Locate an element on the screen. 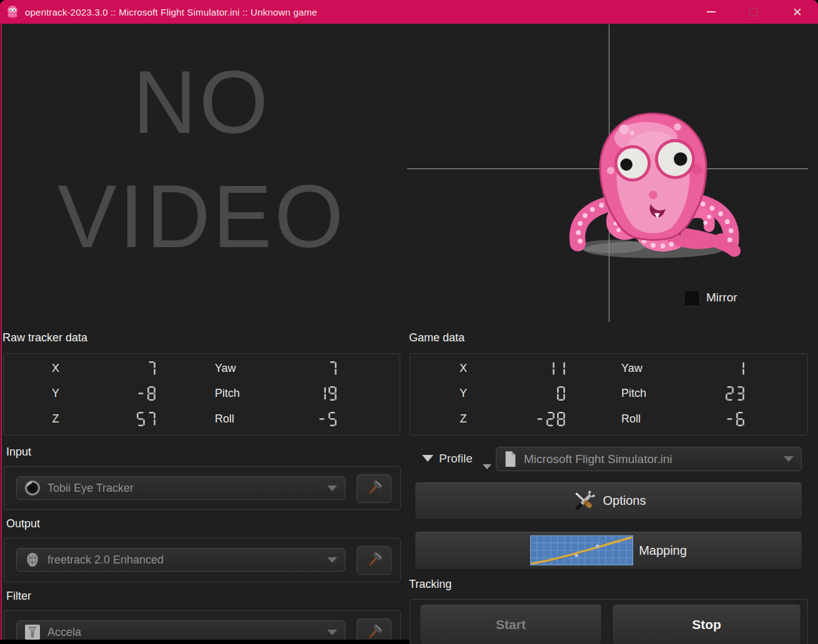  game-x-value is located at coordinates (536, 368).